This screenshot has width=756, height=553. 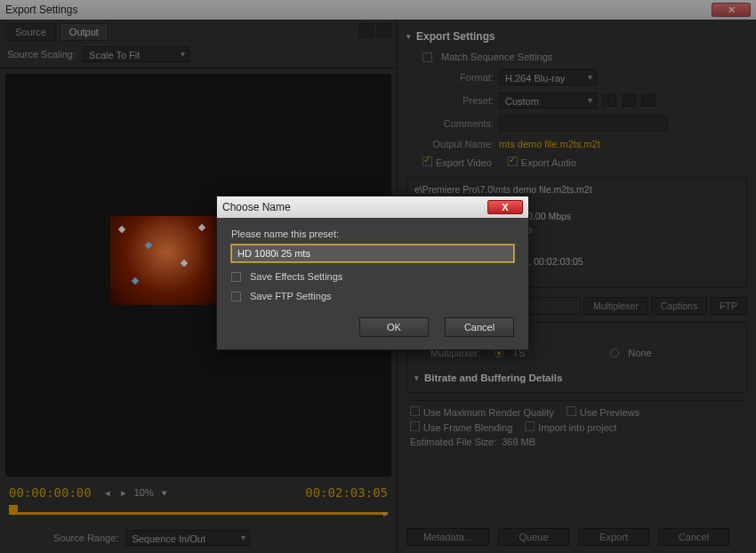 I want to click on dialog-titlebar: Choose Name X, so click(x=373, y=207).